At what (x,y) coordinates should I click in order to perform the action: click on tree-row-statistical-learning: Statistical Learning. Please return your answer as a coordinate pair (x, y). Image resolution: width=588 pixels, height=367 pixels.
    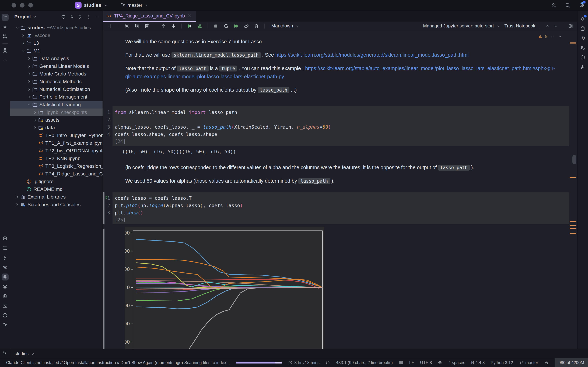
    Looking at the image, I should click on (56, 105).